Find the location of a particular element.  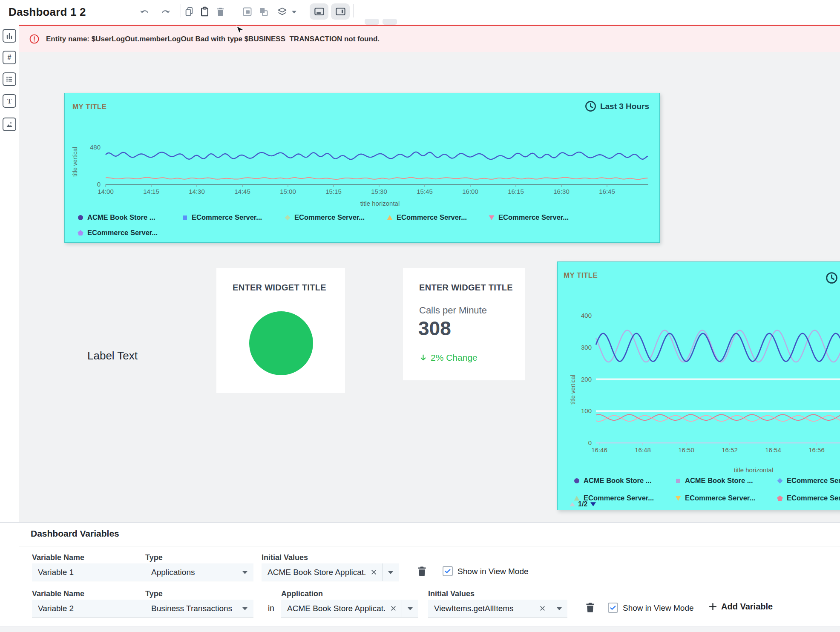

sidebar-item-chart-widget is located at coordinates (9, 36).